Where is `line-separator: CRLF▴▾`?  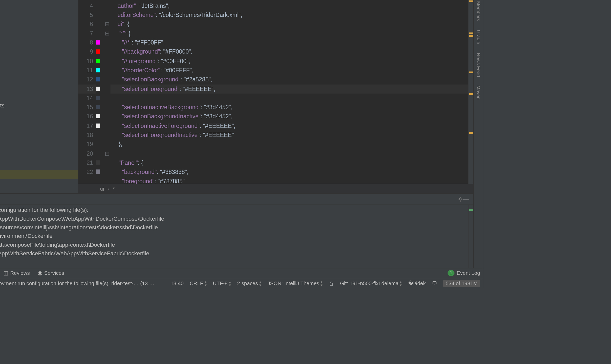 line-separator: CRLF▴▾ is located at coordinates (198, 283).